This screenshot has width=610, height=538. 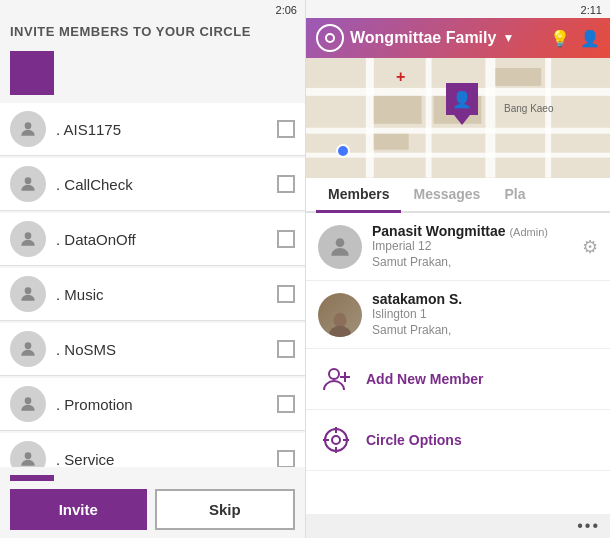 What do you see at coordinates (152, 510) in the screenshot?
I see `bottom-buttons: Invite Skip` at bounding box center [152, 510].